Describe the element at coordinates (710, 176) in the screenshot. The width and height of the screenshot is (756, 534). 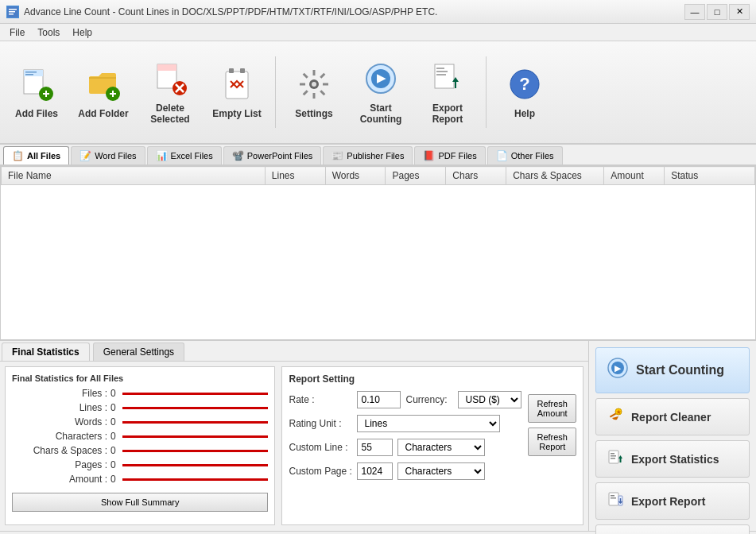
I see `col-status: Status` at that location.